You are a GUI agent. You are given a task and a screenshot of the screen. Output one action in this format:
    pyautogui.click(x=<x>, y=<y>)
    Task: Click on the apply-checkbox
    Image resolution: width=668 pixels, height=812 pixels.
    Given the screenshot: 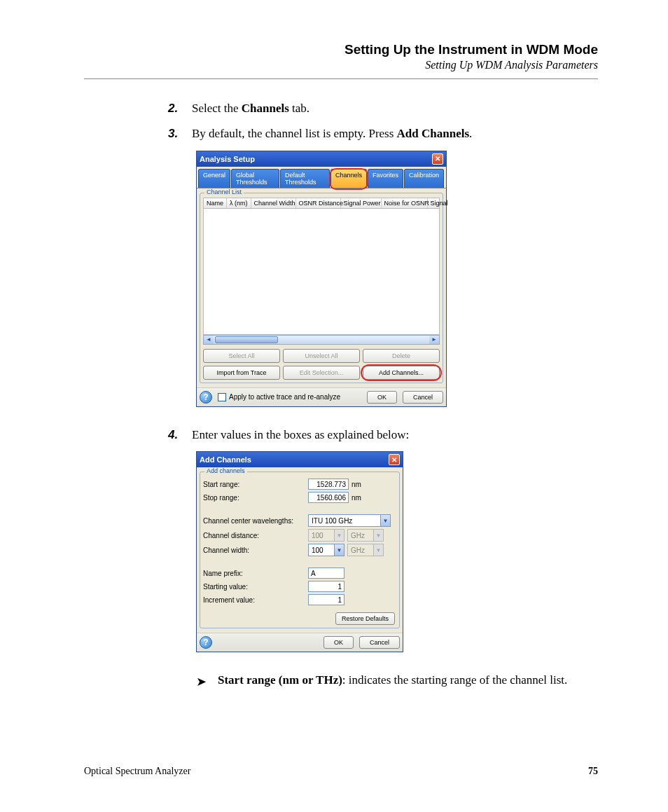 What is the action you would take?
    pyautogui.click(x=222, y=397)
    